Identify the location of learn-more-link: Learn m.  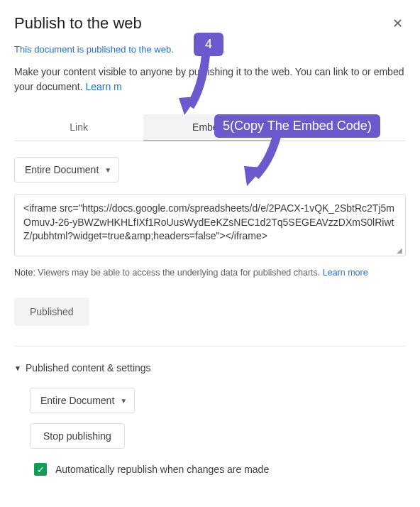
(104, 87).